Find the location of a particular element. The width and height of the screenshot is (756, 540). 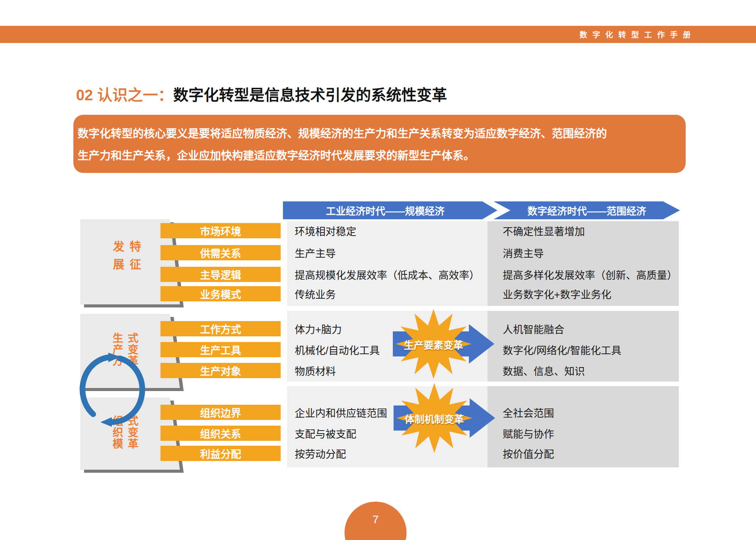

era-banner-industrial: 工业经济时代——规模经济 is located at coordinates (390, 211).